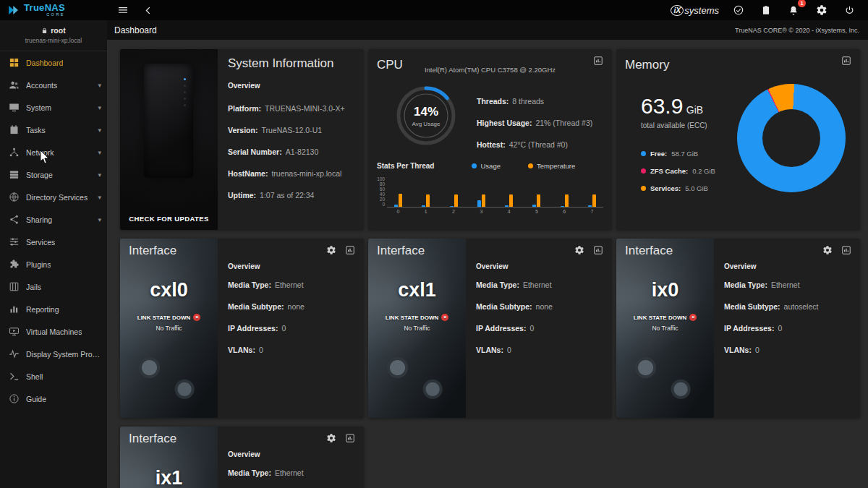  What do you see at coordinates (54, 10) in the screenshot?
I see `truenas-logo: TrueNAS CORE` at bounding box center [54, 10].